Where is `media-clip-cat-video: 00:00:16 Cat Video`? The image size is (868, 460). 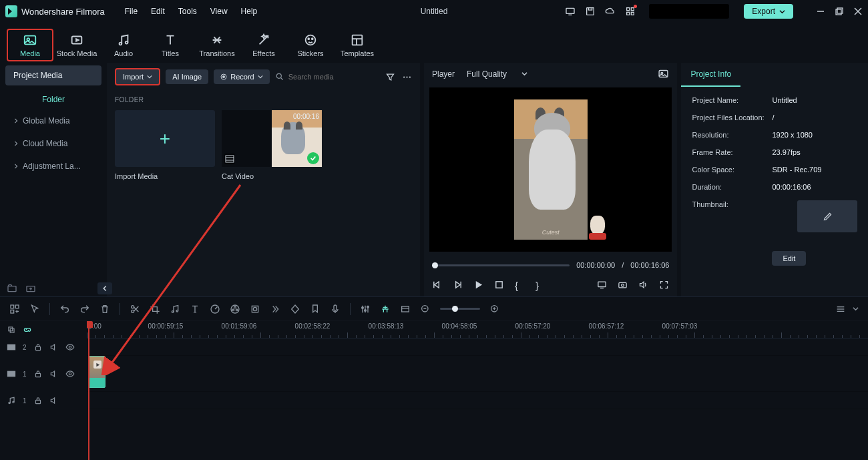
media-clip-cat-video: 00:00:16 Cat Video is located at coordinates (272, 146).